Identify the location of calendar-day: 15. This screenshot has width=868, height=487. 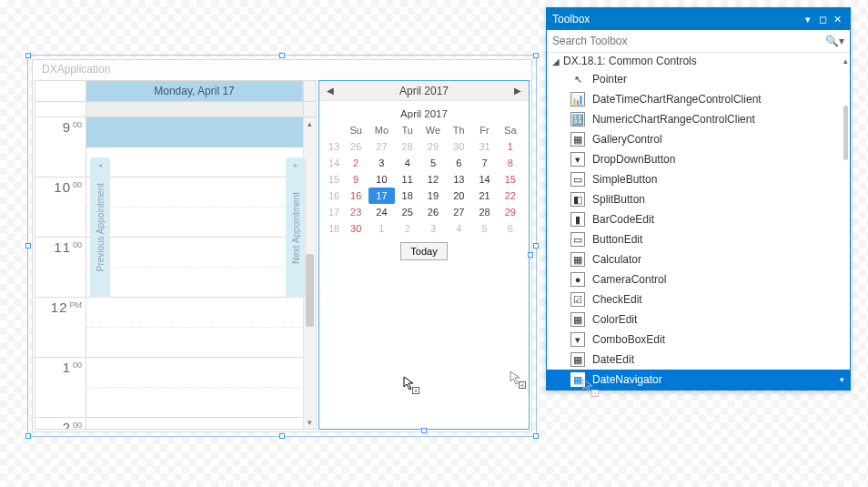
(510, 179).